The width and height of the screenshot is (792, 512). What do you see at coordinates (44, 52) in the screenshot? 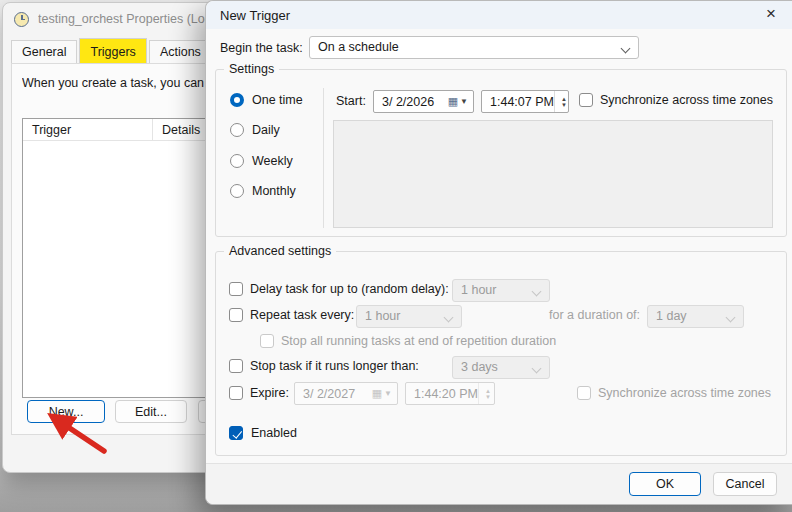
I see `tab-general: General` at bounding box center [44, 52].